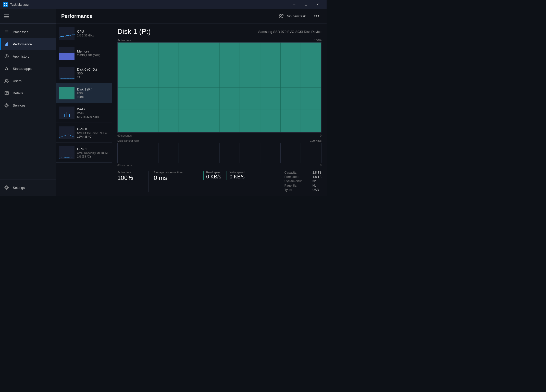 The width and height of the screenshot is (546, 392). I want to click on window-controls: ─ □ ✕, so click(306, 5).